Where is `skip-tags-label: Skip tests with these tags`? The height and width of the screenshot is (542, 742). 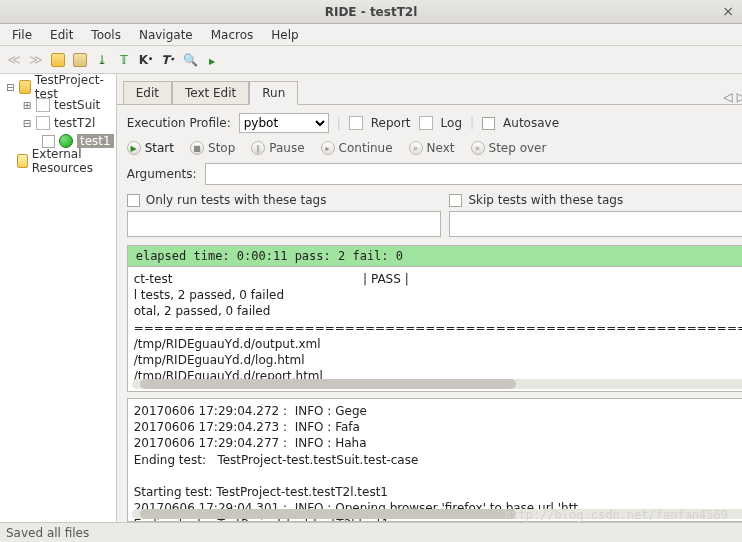 skip-tags-label: Skip tests with these tags is located at coordinates (546, 200).